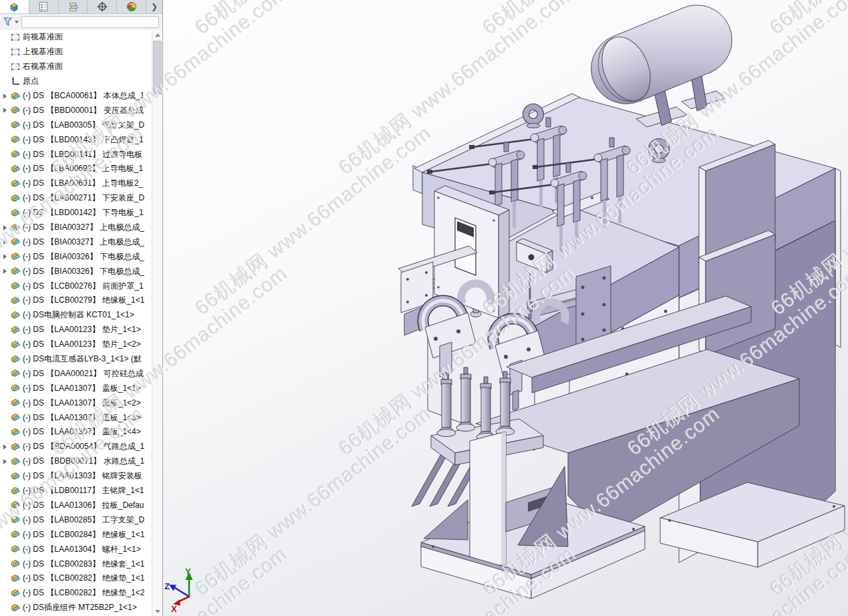 This screenshot has height=616, width=848. Describe the element at coordinates (83, 212) in the screenshot. I see `tree-item-label: (-) DS 【LBD00142】 下导电板_1` at that location.